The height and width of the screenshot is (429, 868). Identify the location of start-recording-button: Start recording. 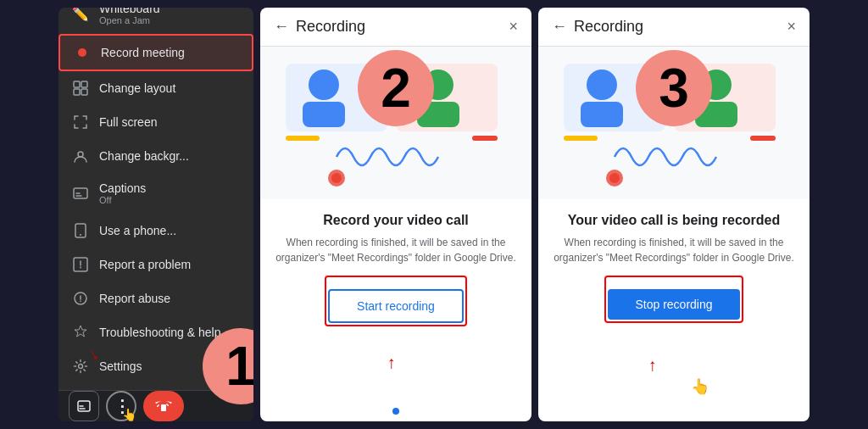
(396, 306).